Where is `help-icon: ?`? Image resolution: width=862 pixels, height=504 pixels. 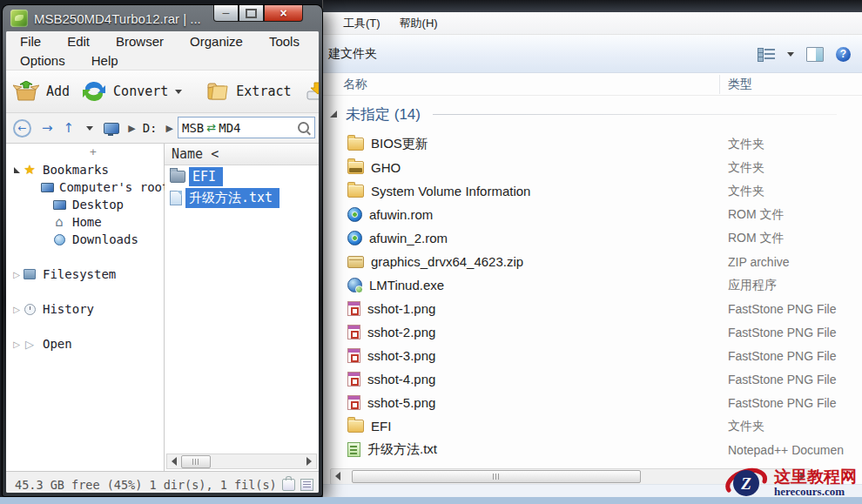
help-icon: ? is located at coordinates (843, 54).